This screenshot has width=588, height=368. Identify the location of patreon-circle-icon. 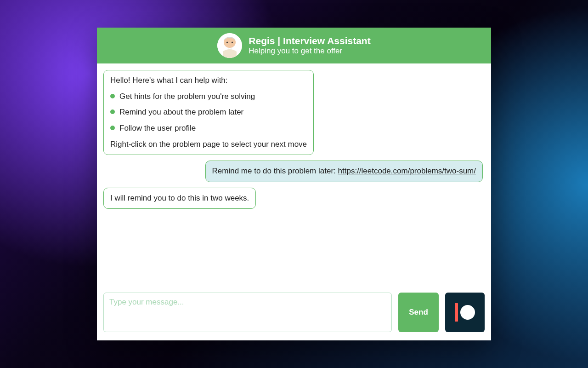
(468, 312).